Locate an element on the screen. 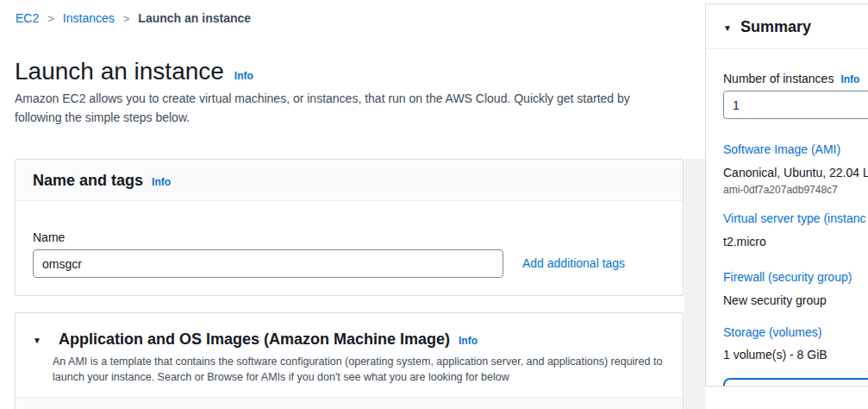  page-title-info-link: Info is located at coordinates (244, 76).